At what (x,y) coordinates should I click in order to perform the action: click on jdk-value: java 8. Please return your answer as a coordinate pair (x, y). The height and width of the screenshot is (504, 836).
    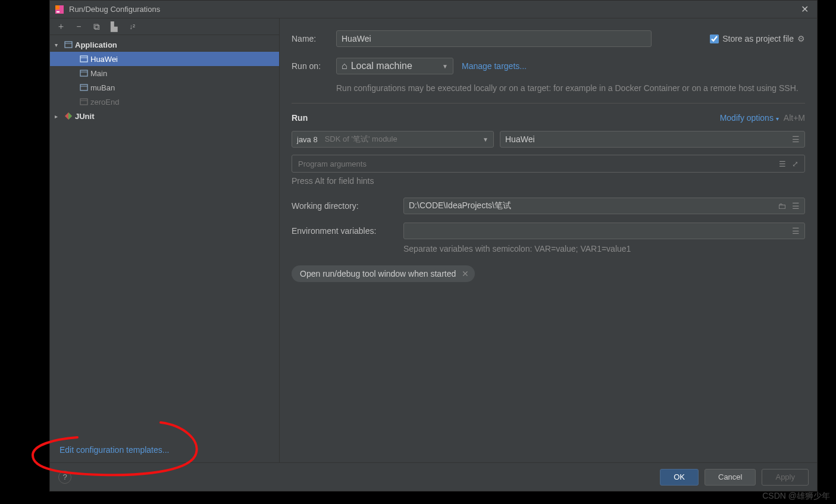
    Looking at the image, I should click on (307, 139).